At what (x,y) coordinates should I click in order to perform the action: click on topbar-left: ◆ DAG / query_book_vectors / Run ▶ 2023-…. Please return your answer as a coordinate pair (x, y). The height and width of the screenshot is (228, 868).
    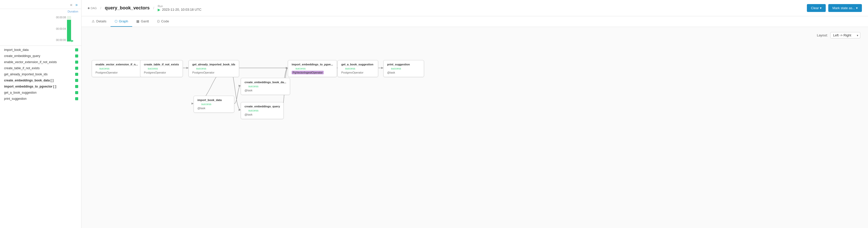
    Looking at the image, I should click on (145, 8).